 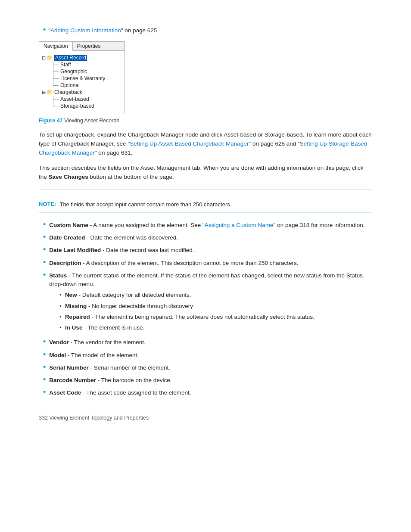 What do you see at coordinates (208, 302) in the screenshot?
I see `bullet-status: • Status - The current status of the ele…` at bounding box center [208, 302].